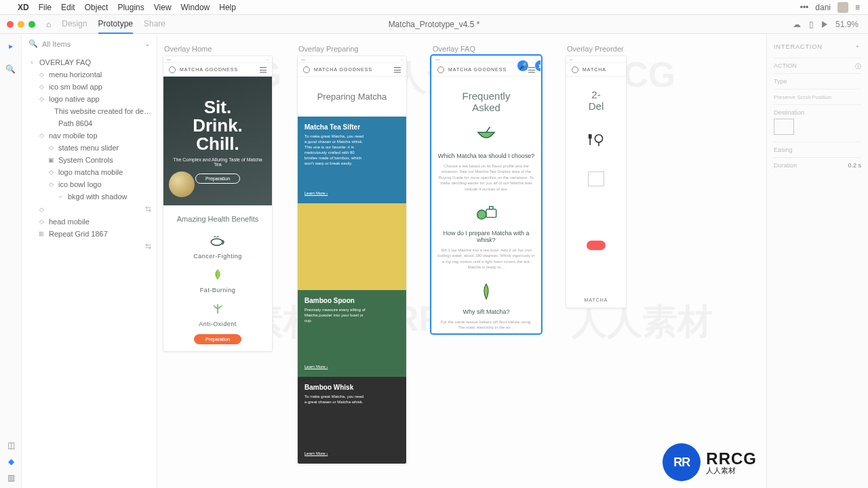 The height and width of the screenshot is (488, 868). I want to click on traffic-lights, so click(21, 24).